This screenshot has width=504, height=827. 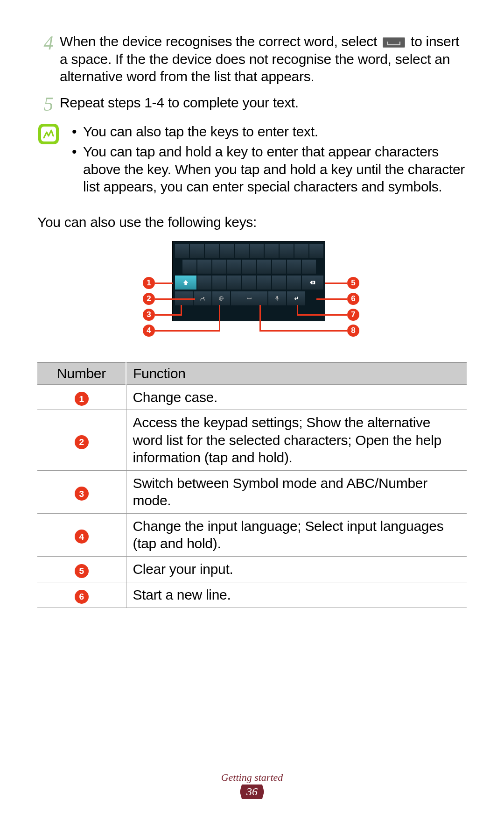 I want to click on page-number: 36, so click(x=252, y=792).